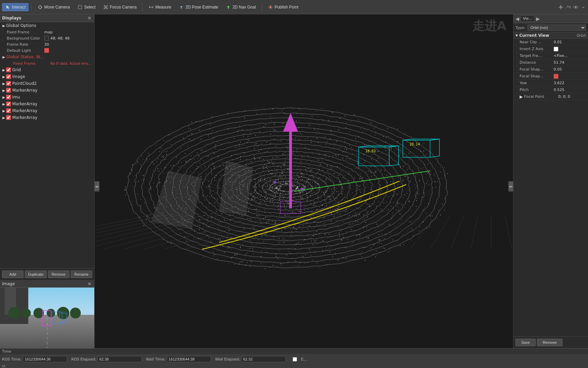 This screenshot has height=368, width=588. Describe the element at coordinates (541, 97) in the screenshot. I see `focal-point-label: Focal Point` at that location.